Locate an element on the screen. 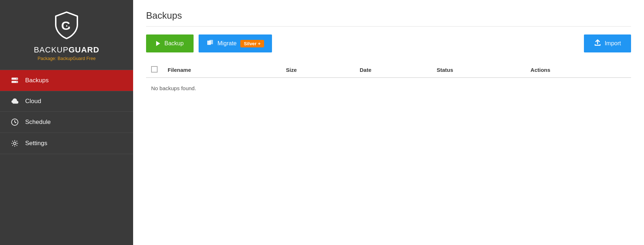  logo-shield-icon: G is located at coordinates (67, 26).